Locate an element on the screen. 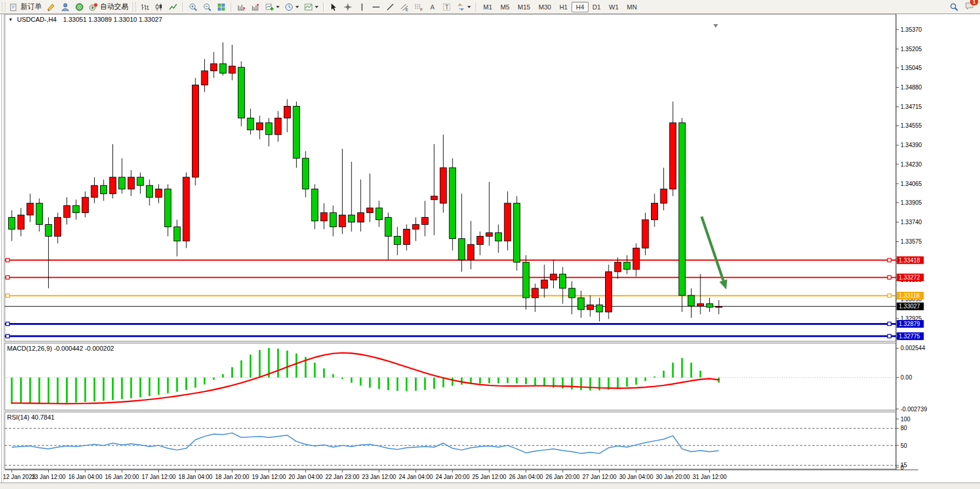 The height and width of the screenshot is (489, 980). svg-text: 13 Jan 12:00 is located at coordinates (48, 477).